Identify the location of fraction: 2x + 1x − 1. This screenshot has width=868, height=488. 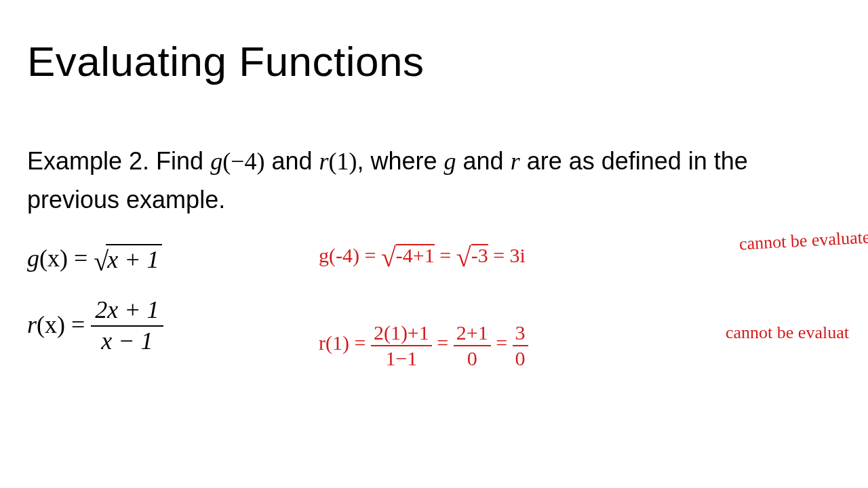
(127, 325).